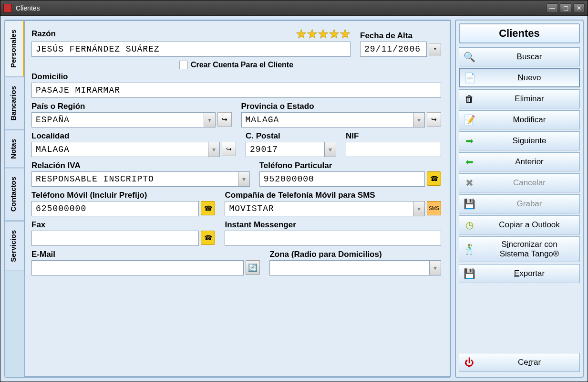 The width and height of the screenshot is (588, 382). Describe the element at coordinates (435, 49) in the screenshot. I see `date-picker-button: ▫` at that location.